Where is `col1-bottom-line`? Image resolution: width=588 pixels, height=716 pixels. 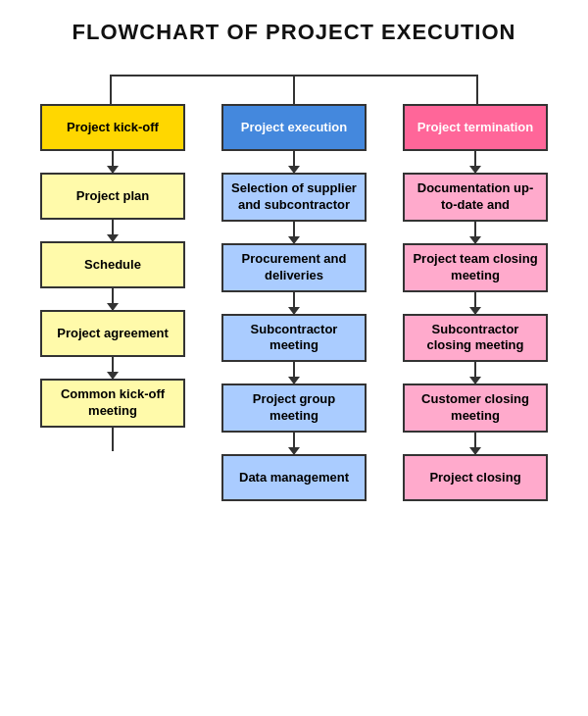 col1-bottom-line is located at coordinates (113, 439).